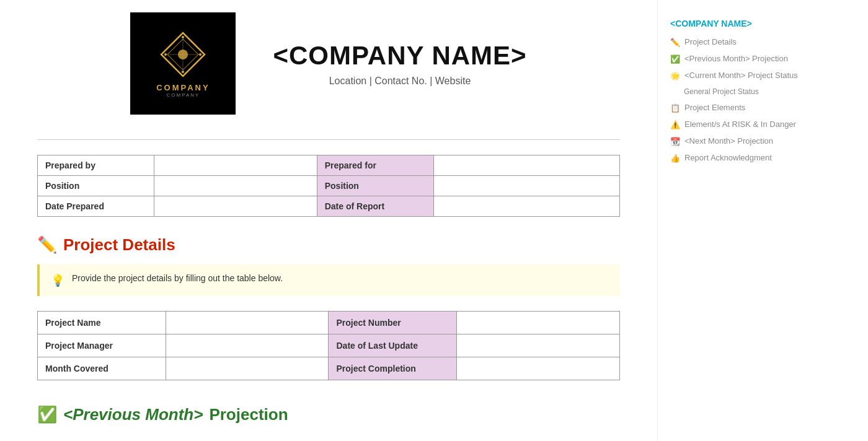 This screenshot has width=868, height=441. What do you see at coordinates (329, 415) in the screenshot?
I see `previous-month-heading: ✅ <Previous Month> Projection` at bounding box center [329, 415].